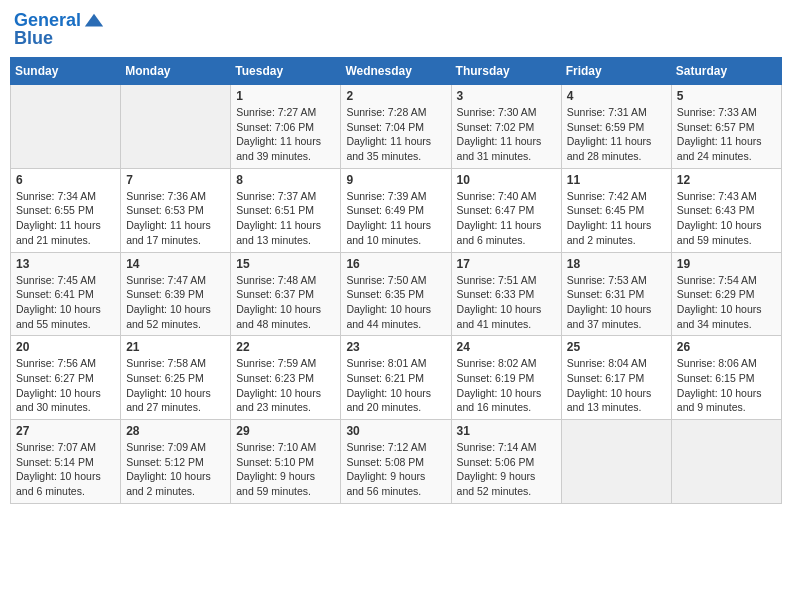  I want to click on day-number: 29, so click(286, 431).